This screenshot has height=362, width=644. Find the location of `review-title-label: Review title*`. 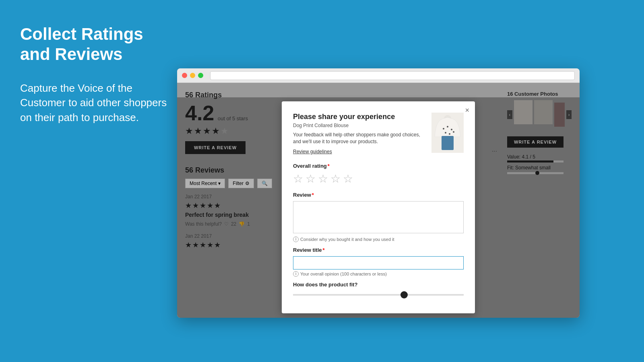

review-title-label: Review title* is located at coordinates (378, 250).